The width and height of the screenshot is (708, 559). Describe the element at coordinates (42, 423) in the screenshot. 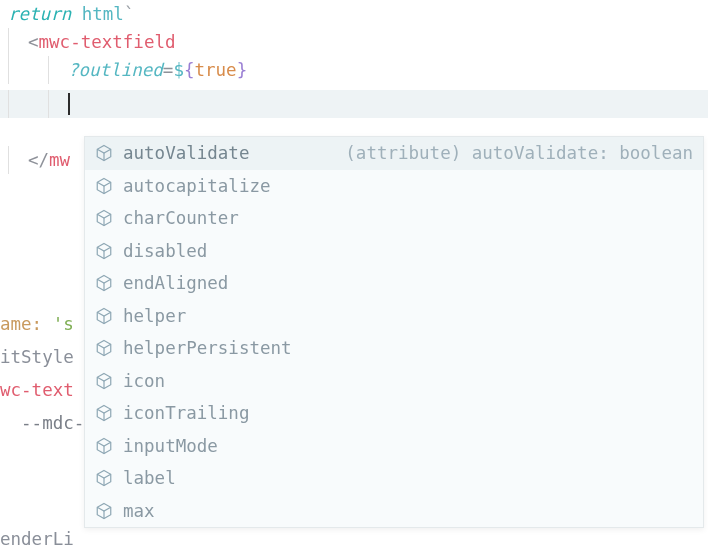

I see `bg-code-fragment: --mdc-` at that location.